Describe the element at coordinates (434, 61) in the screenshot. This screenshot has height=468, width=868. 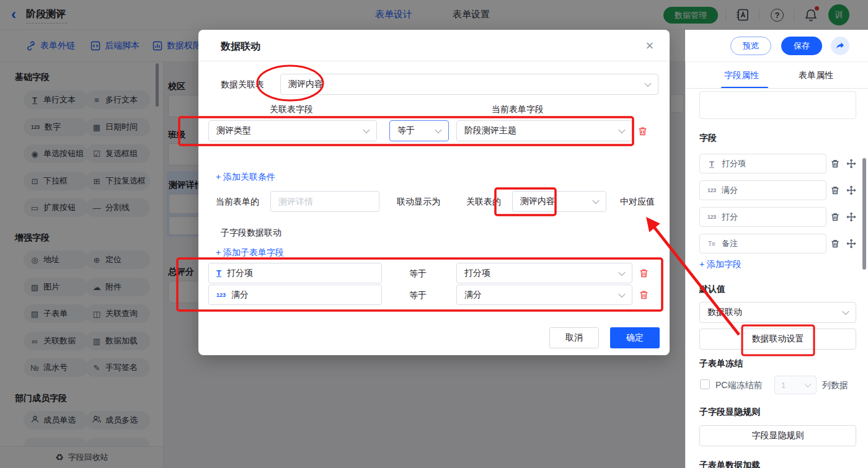
I see `modal-header-divider` at that location.